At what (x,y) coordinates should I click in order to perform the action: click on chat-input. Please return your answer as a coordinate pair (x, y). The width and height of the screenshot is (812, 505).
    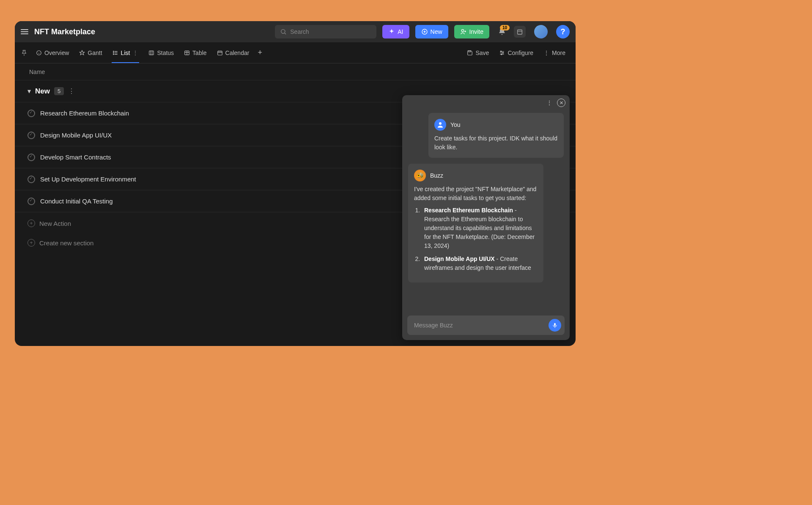
    Looking at the image, I should click on (486, 325).